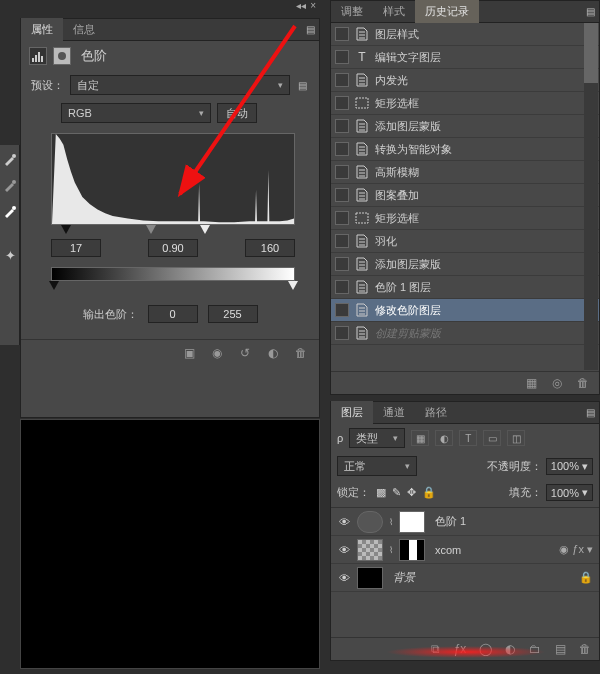 The width and height of the screenshot is (600, 674). What do you see at coordinates (465, 196) in the screenshot?
I see `history-item: 图案叠加` at bounding box center [465, 196].